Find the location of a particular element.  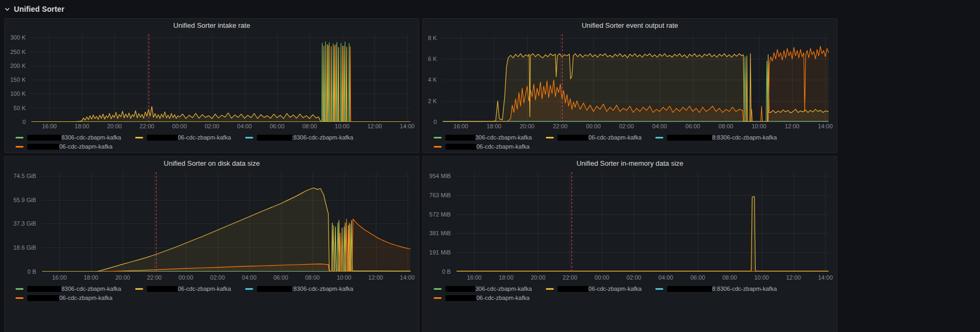

x-axis-label: 22:00 is located at coordinates (570, 277).